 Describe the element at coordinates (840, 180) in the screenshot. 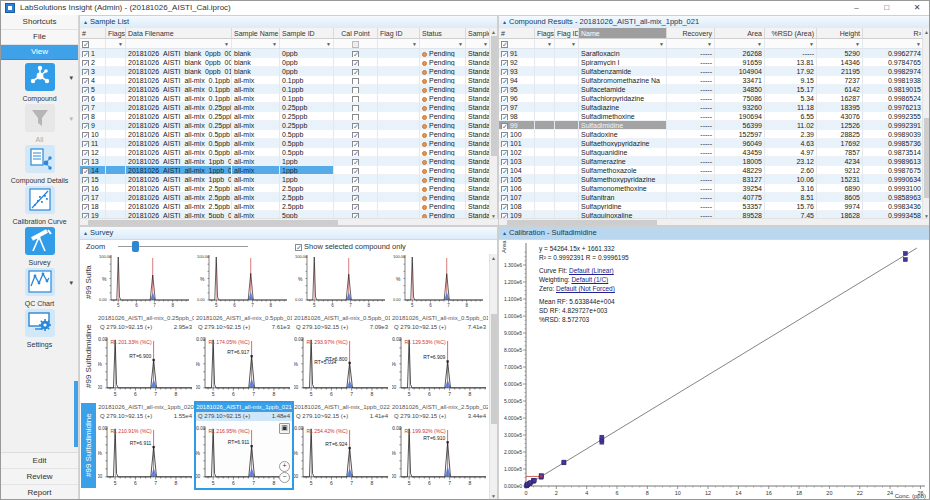

I see `cell: 15231` at that location.